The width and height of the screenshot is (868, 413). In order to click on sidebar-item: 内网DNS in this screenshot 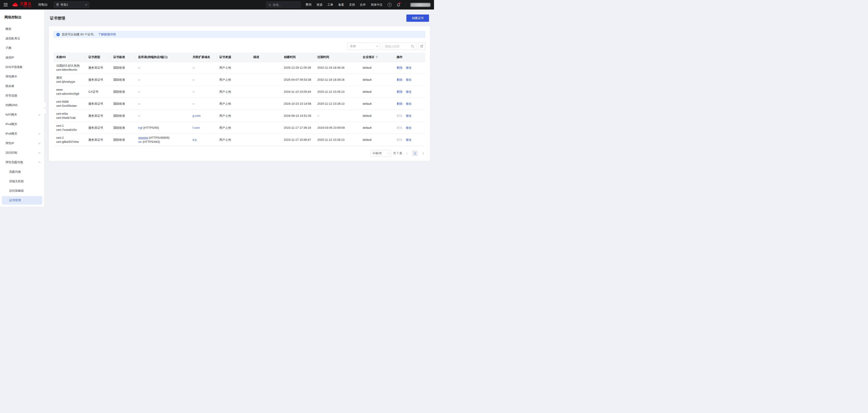, I will do `click(22, 105)`.